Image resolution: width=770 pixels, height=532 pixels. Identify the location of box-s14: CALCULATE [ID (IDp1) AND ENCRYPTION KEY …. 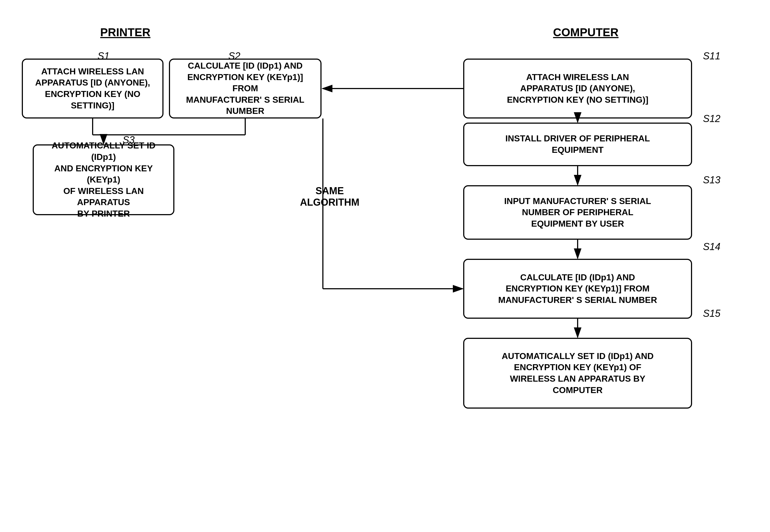
(578, 289).